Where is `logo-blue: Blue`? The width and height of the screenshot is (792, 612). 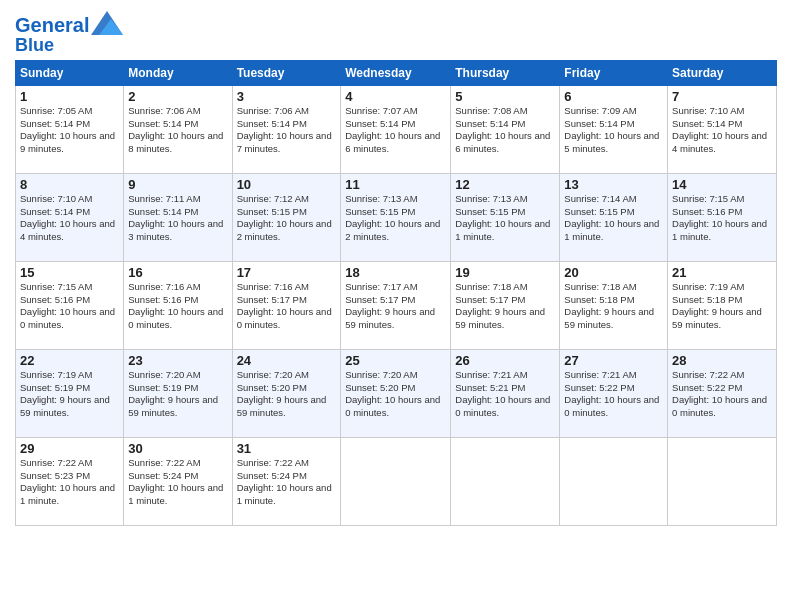 logo-blue: Blue is located at coordinates (34, 45).